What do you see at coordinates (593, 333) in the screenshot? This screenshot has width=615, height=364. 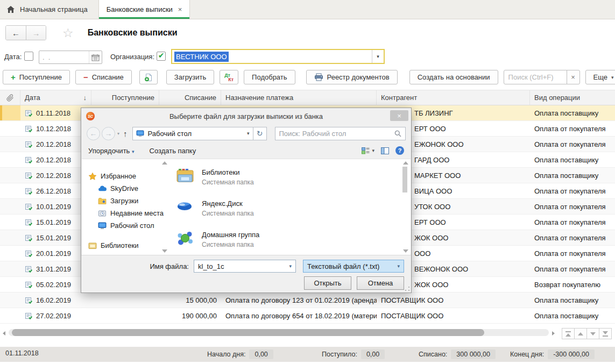 I see `go-next-button` at bounding box center [593, 333].